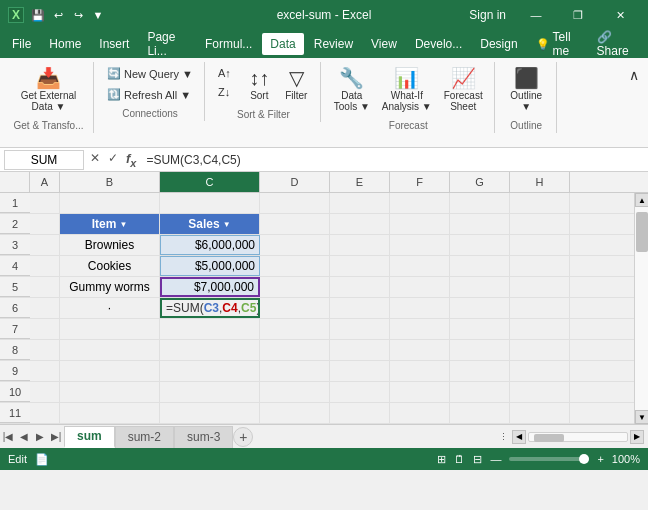 The height and width of the screenshot is (510, 648). What do you see at coordinates (15, 245) in the screenshot?
I see `row-header-3: 3` at bounding box center [15, 245].